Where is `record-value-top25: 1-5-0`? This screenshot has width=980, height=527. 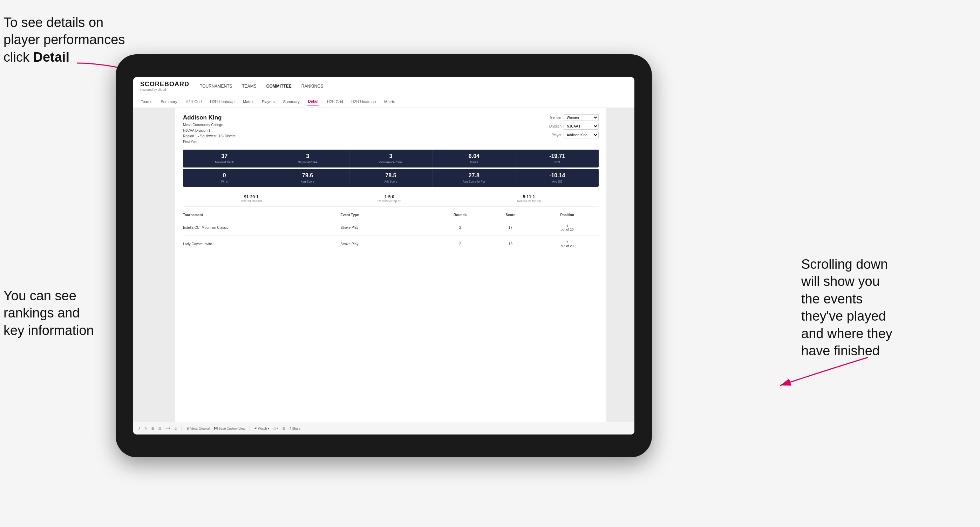 record-value-top25: 1-5-0 is located at coordinates (390, 197).